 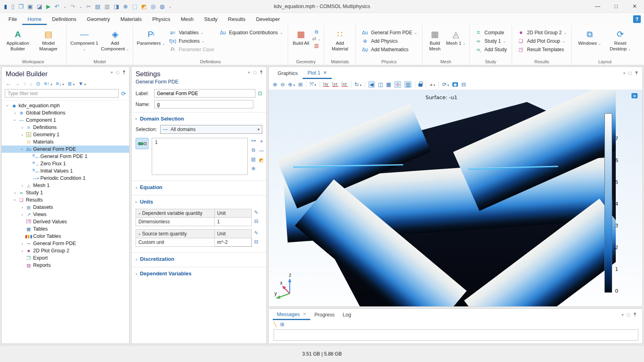 I want to click on tree-node-component-1: ›— Component 1, so click(x=65, y=120).